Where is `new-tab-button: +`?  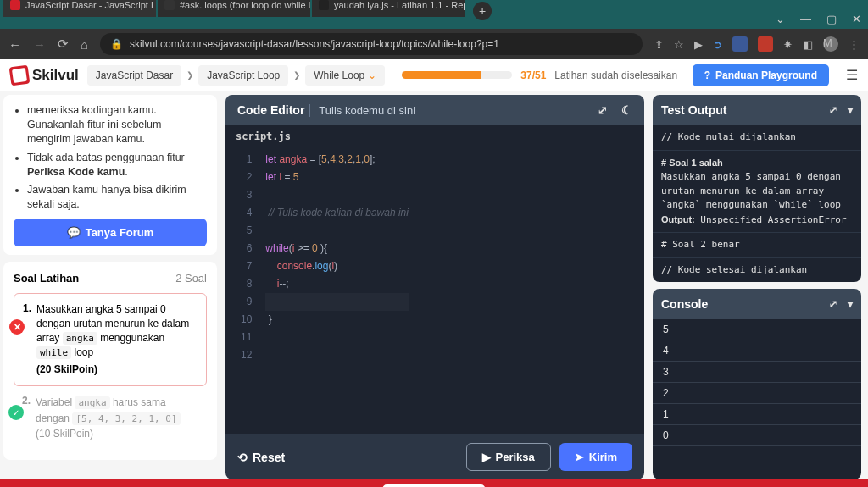 new-tab-button: + is located at coordinates (482, 11).